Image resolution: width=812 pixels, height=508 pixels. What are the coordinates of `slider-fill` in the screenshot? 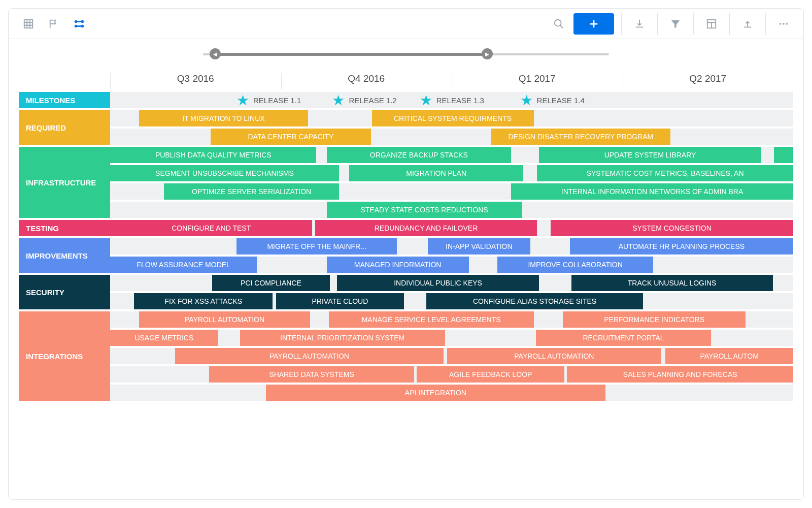 It's located at (351, 54).